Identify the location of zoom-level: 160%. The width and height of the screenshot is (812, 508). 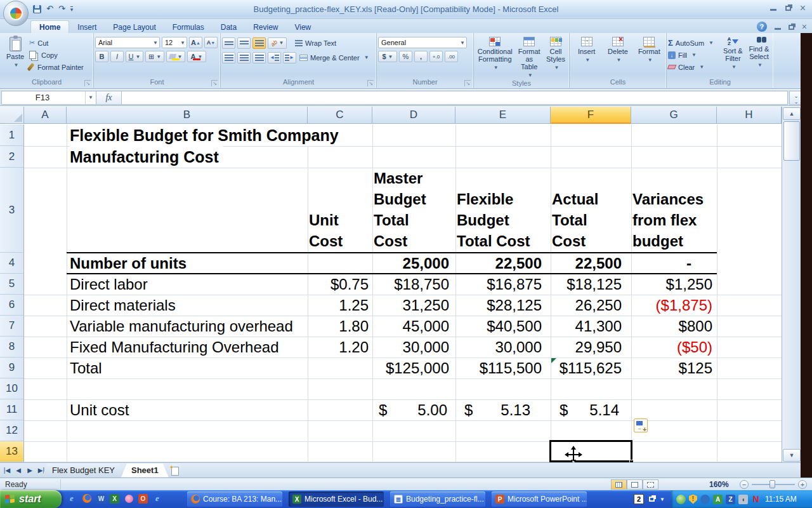
(719, 485).